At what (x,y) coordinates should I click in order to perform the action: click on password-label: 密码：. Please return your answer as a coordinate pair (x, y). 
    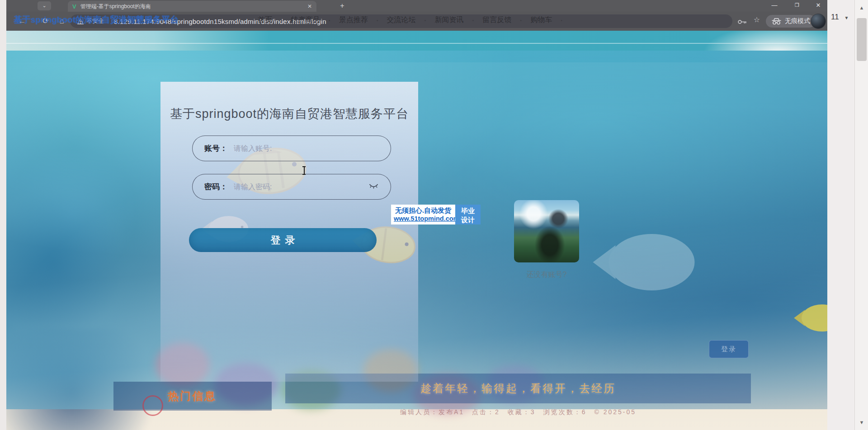
    Looking at the image, I should click on (216, 187).